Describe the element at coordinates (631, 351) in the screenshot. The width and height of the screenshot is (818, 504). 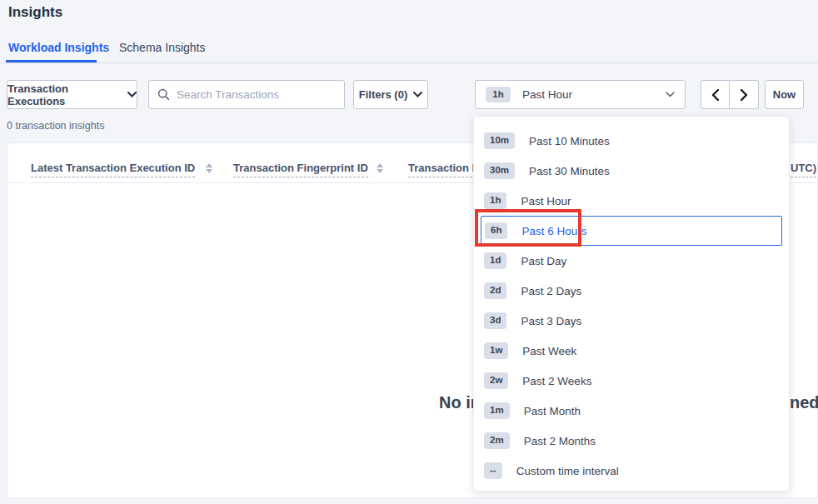
I see `time-range-option: 1w Past Week` at that location.